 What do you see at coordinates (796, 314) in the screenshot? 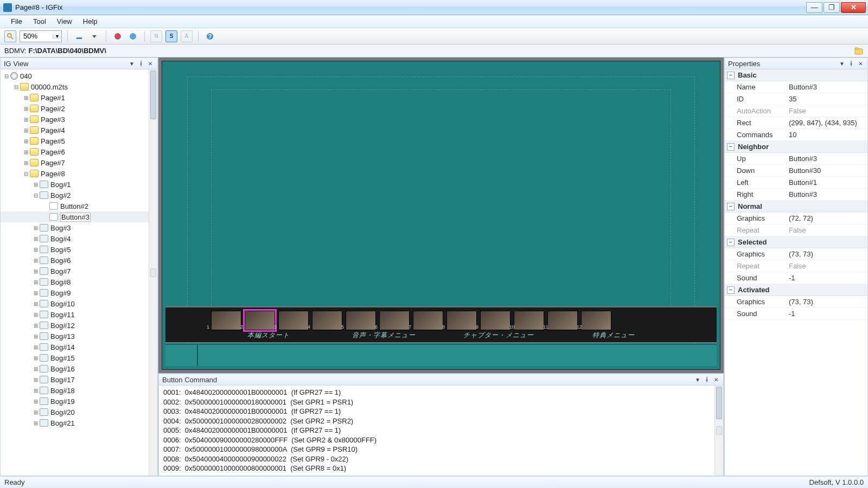
I see `property-row: Sound-1` at bounding box center [796, 314].